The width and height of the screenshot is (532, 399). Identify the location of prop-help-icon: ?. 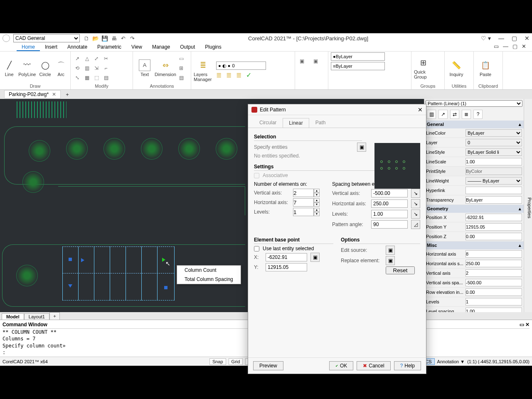
(478, 114).